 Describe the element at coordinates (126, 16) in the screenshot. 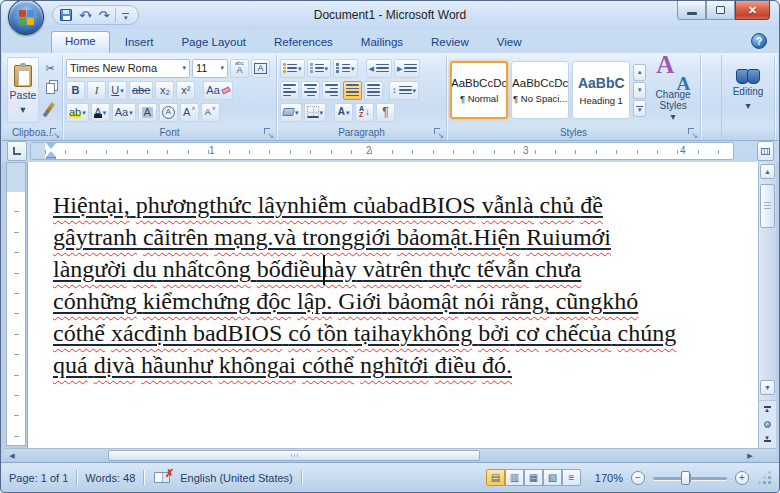

I see `customize-qat-button: ▾` at that location.